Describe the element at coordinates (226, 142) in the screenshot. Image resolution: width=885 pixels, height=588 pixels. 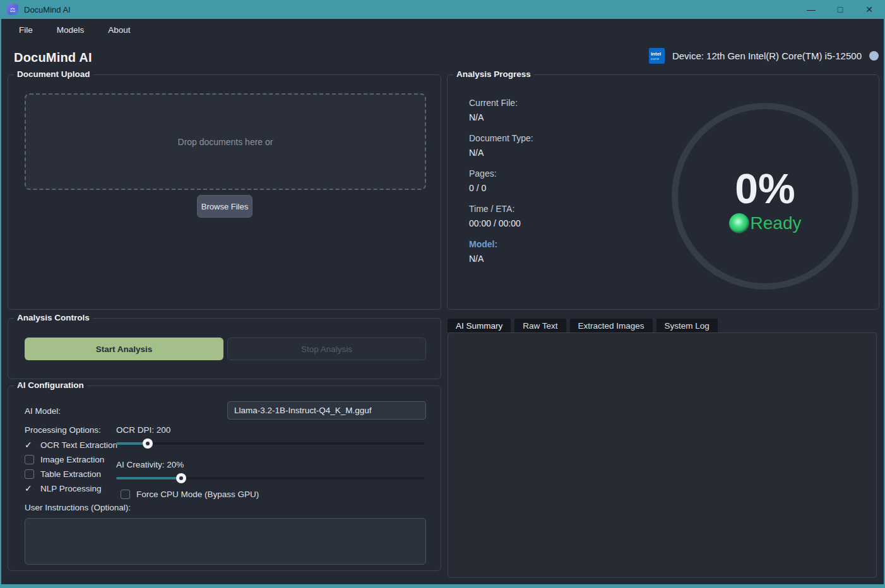
I see `drop-zone-hint: Drop documents here or` at that location.